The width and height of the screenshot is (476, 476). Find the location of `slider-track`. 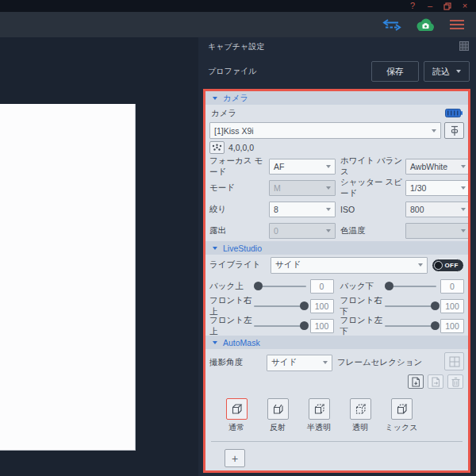

slider-track is located at coordinates (280, 306).